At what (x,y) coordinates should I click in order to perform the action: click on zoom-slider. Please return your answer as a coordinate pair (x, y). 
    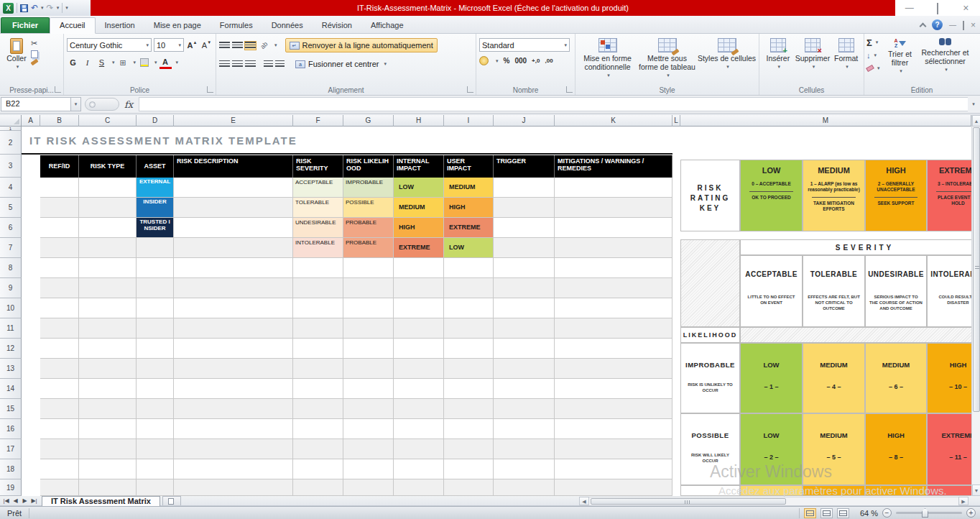
    Looking at the image, I should click on (929, 513).